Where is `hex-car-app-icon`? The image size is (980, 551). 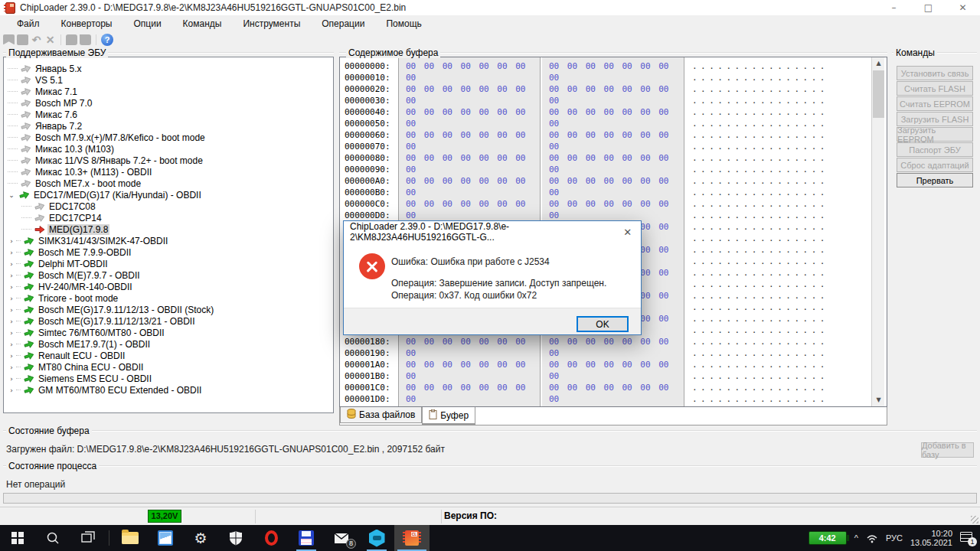
hex-car-app-icon is located at coordinates (377, 538).